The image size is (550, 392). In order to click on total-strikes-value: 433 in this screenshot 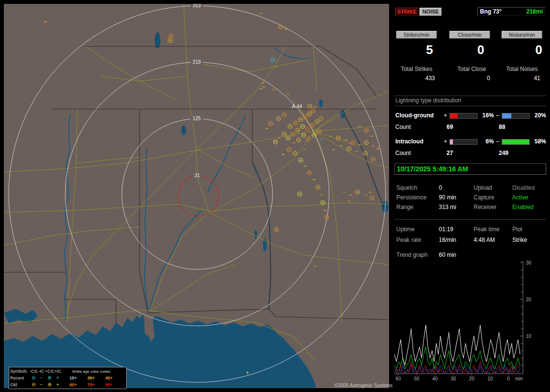, I will do `click(416, 78)`.